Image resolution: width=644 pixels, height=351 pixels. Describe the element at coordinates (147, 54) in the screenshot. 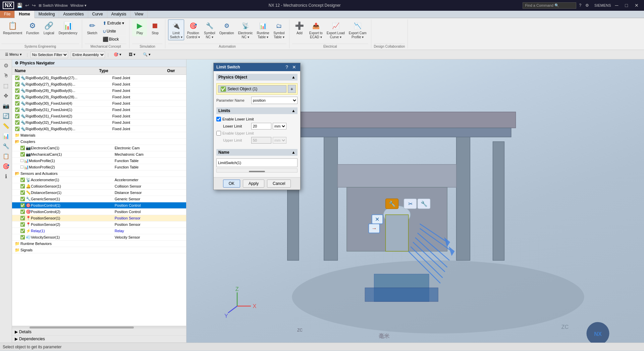

I see `view-zoom-btn: 🔍 ▾` at that location.